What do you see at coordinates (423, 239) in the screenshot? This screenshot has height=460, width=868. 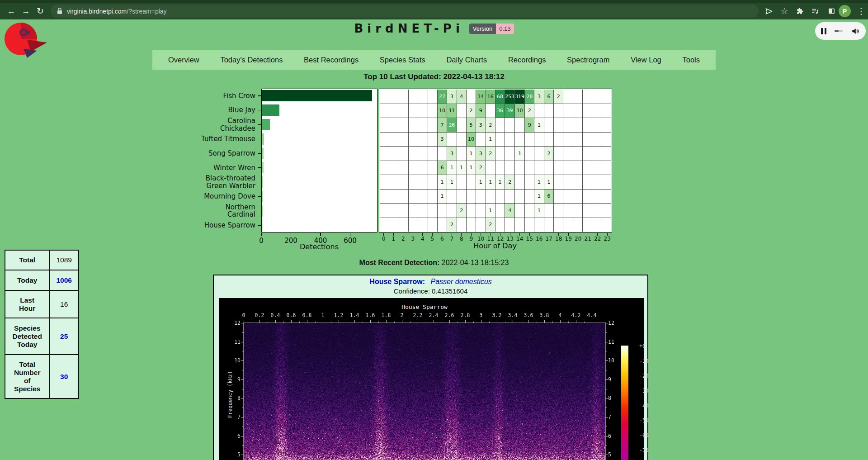 I see `hour-axis-tick-label: 4` at bounding box center [423, 239].